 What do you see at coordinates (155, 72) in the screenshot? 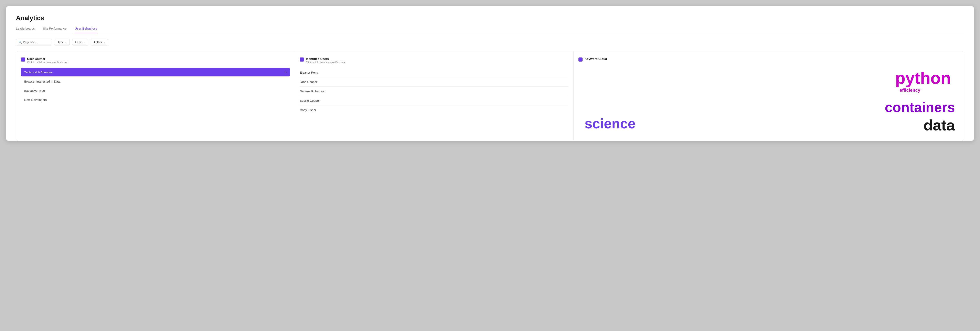
I see `cluster-item-technical-attentive: Technical & Attentive ×` at bounding box center [155, 72].